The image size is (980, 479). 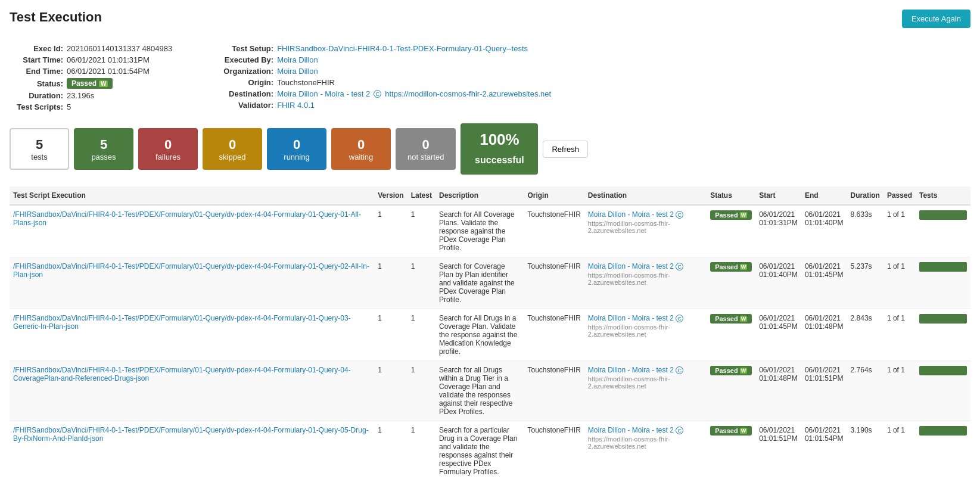 What do you see at coordinates (865, 231) in the screenshot?
I see `cell-duration: 8.633s` at bounding box center [865, 231].